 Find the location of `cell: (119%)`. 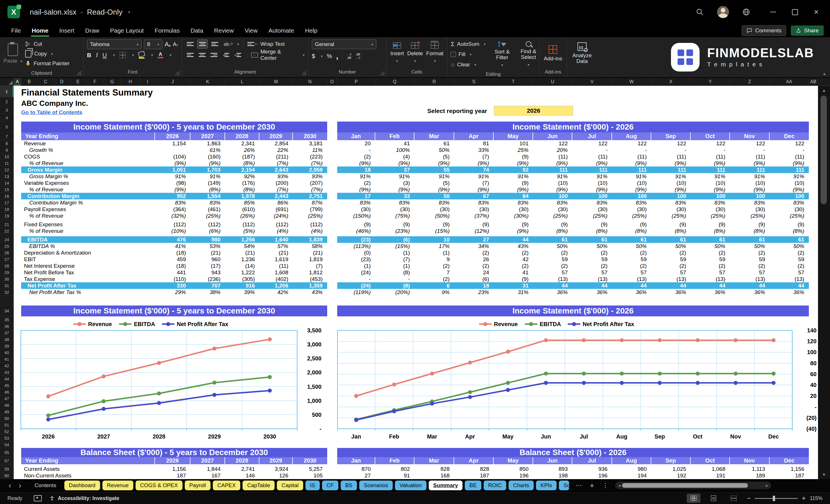

cell: (119%) is located at coordinates (356, 292).